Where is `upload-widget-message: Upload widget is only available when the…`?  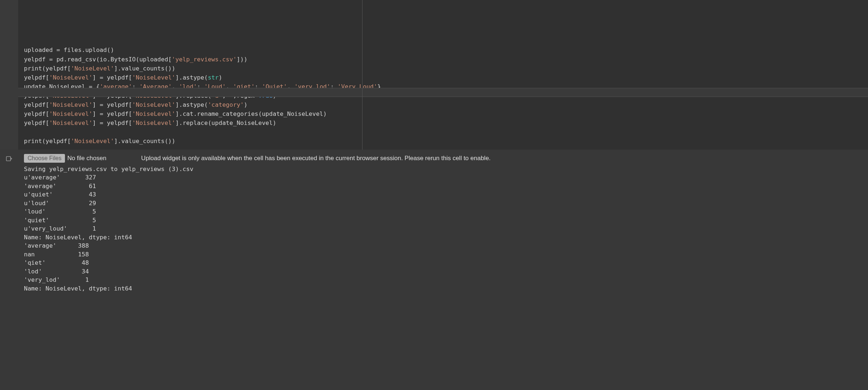
upload-widget-message: Upload widget is only available when the… is located at coordinates (316, 158).